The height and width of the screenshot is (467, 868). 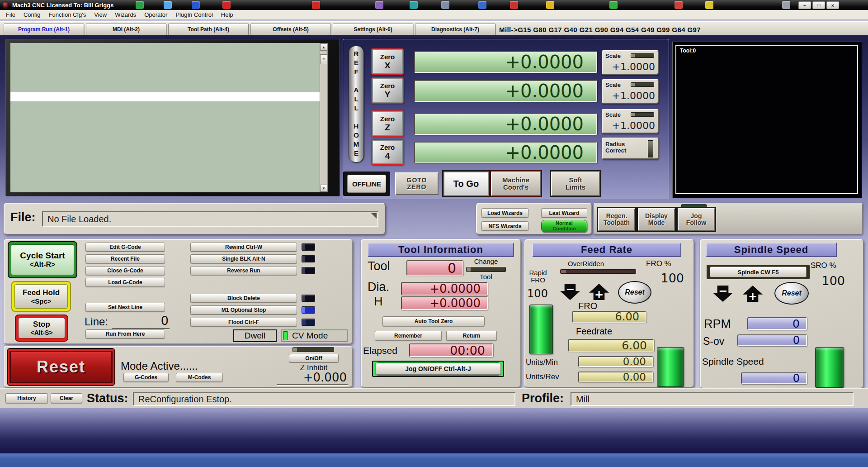 I want to click on file-field: No File Loaded., so click(x=210, y=219).